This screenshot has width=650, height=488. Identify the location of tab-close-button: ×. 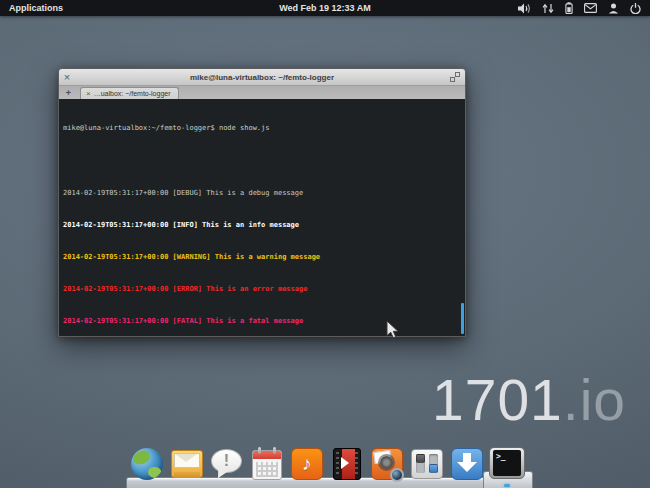
(88, 94).